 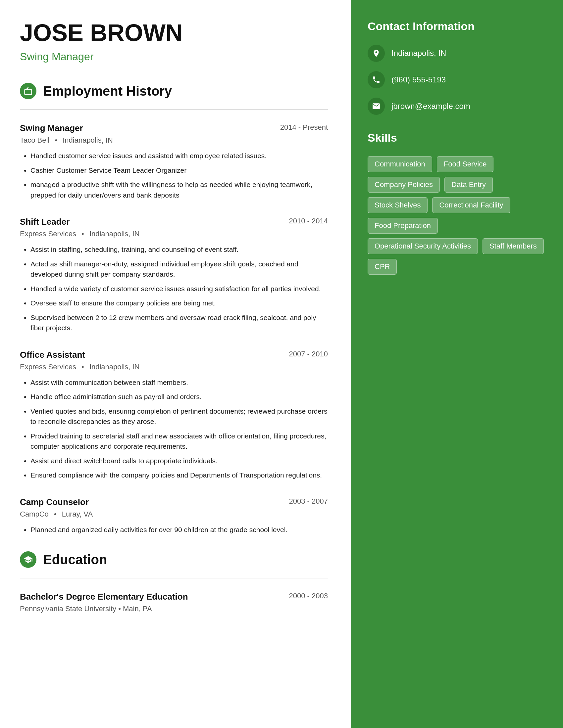 I want to click on skill-tag: CPR, so click(x=382, y=267).